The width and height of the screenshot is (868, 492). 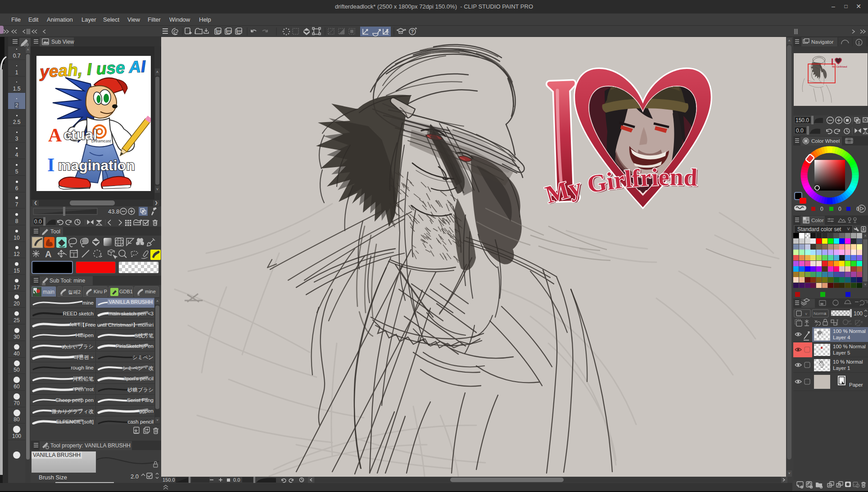 What do you see at coordinates (858, 314) in the screenshot?
I see `svg-text: 100` at bounding box center [858, 314].